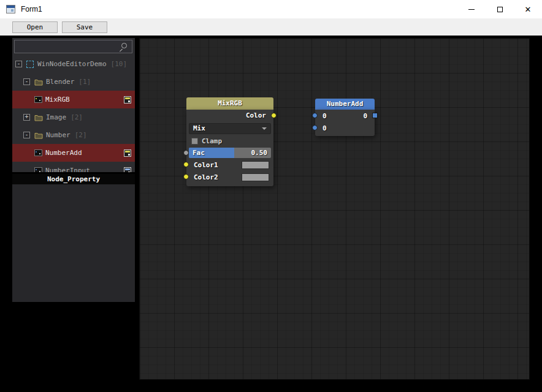 The width and height of the screenshot is (542, 392). What do you see at coordinates (74, 118) in the screenshot?
I see `tree-item-image: + Image [2]` at bounding box center [74, 118].